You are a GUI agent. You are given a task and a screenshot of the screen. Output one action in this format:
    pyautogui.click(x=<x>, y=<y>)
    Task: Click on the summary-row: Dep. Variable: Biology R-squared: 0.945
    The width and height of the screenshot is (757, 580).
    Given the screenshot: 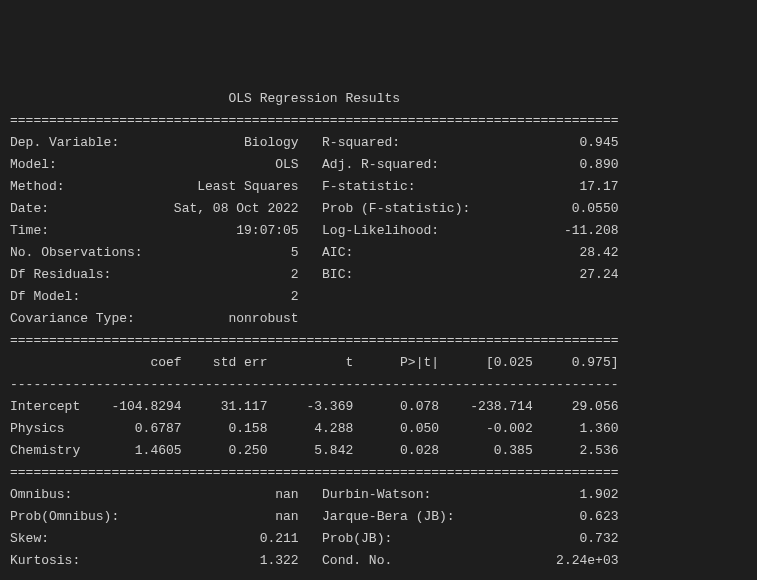 What is the action you would take?
    pyautogui.click(x=378, y=143)
    